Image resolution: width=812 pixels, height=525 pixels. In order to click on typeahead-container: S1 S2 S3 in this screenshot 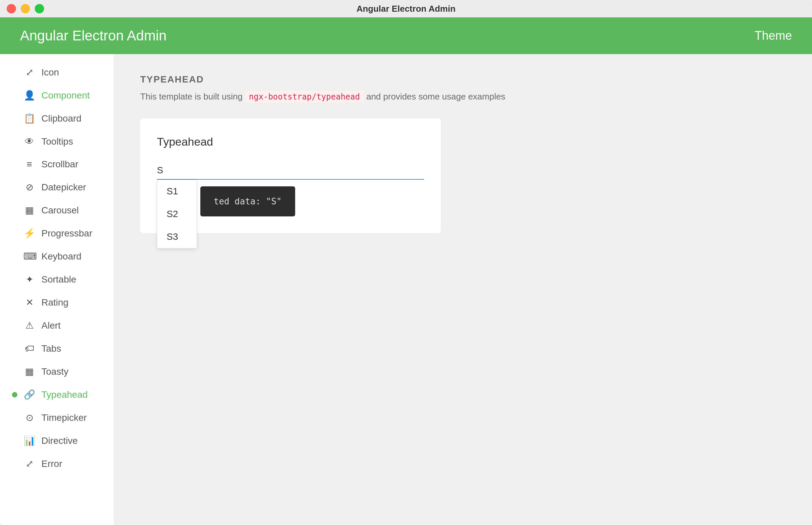, I will do `click(290, 170)`.